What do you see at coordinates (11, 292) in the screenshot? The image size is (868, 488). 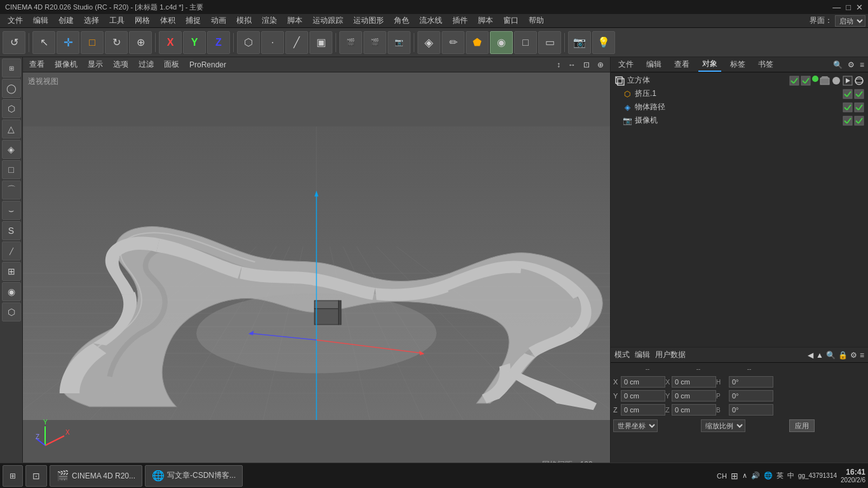 I see `sidebar-btn-12: ◉` at bounding box center [11, 292].